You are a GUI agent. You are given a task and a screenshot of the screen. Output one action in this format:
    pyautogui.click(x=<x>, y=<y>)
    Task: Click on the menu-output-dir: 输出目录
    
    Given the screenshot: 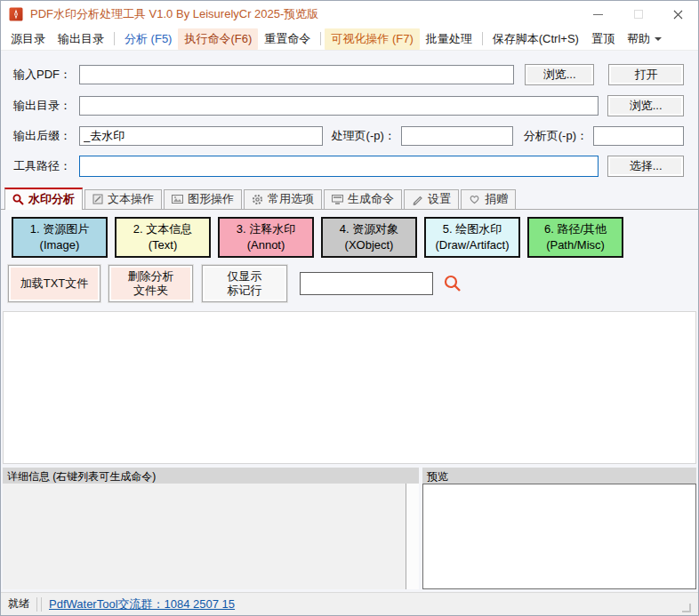 What is the action you would take?
    pyautogui.click(x=81, y=39)
    